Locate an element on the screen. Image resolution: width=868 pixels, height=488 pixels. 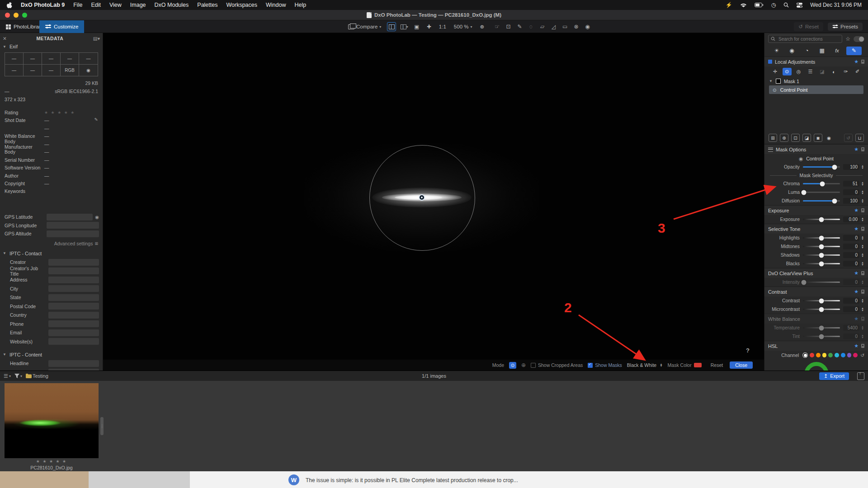
apple-menu-icon is located at coordinates (9, 5).